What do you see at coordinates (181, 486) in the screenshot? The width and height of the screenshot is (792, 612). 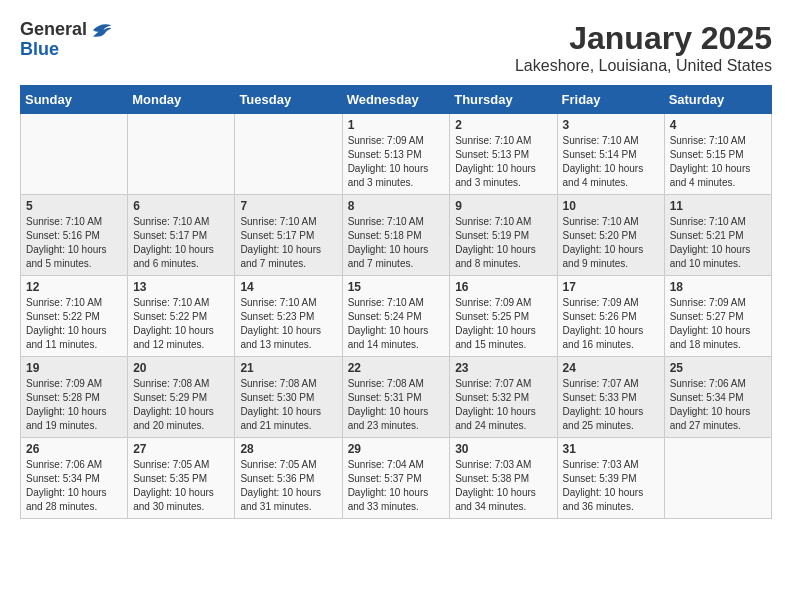 I see `day-info: Sunrise: 7:05 AM Sunset: 5:35 PM Dayligh…` at bounding box center [181, 486].